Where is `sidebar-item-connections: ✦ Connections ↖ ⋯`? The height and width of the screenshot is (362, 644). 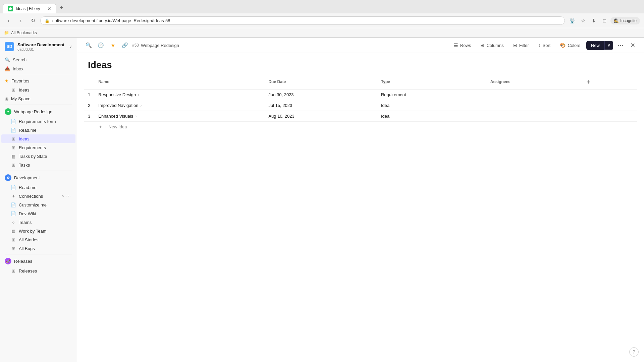 sidebar-item-connections: ✦ Connections ↖ ⋯ is located at coordinates (38, 196).